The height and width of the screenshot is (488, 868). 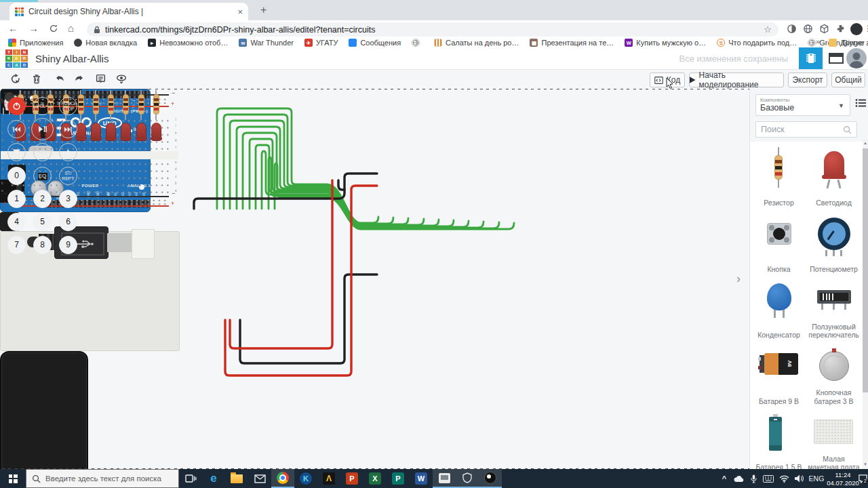 I want to click on taskbar-antivirus: Λ, so click(x=329, y=479).